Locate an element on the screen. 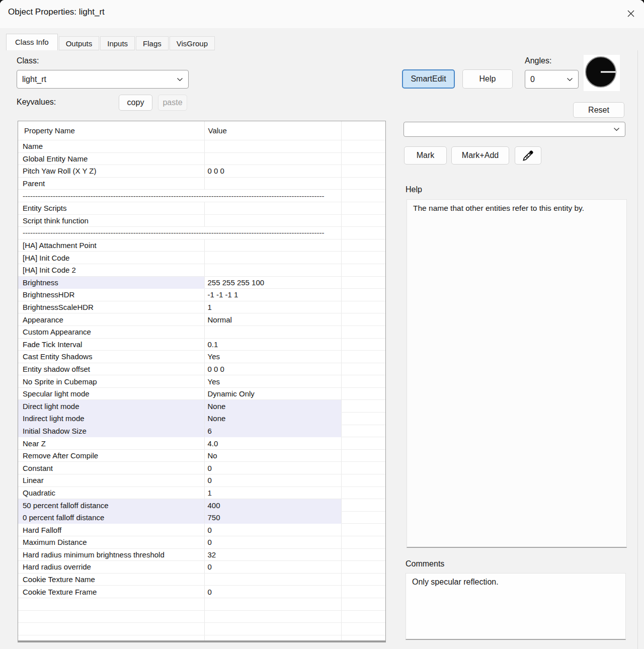  table-row: Hard radius override0 is located at coordinates (202, 567).